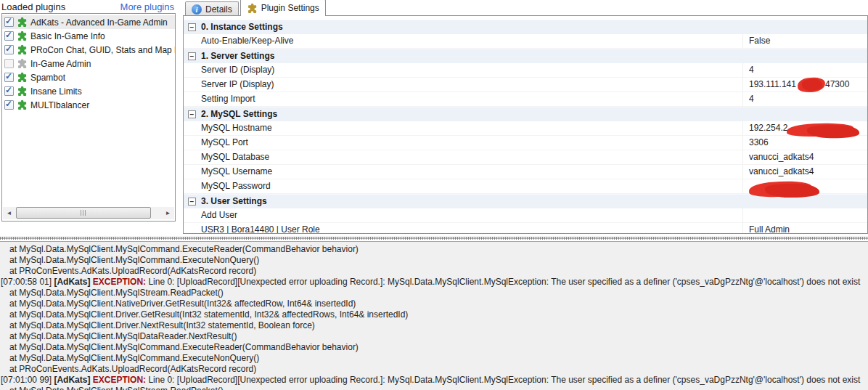 This screenshot has height=390, width=868. Describe the element at coordinates (805, 84) in the screenshot. I see `setting-value: 193.111.14147300` at that location.